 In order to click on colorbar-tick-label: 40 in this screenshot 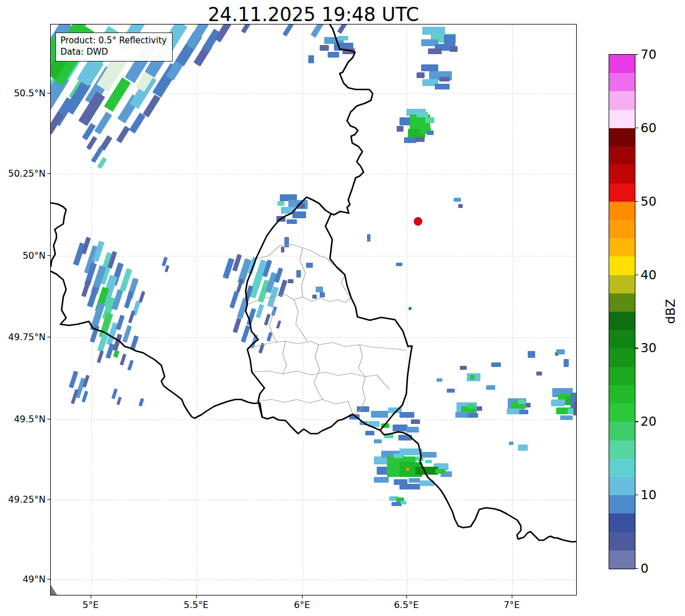, I will do `click(649, 275)`.